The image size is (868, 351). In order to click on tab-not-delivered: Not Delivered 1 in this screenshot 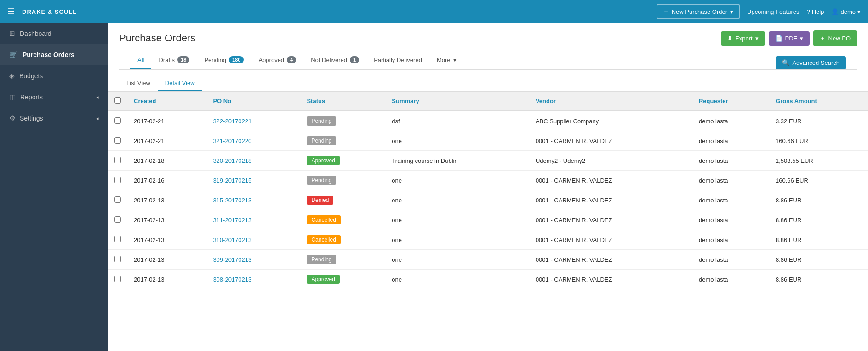, I will do `click(335, 61)`.